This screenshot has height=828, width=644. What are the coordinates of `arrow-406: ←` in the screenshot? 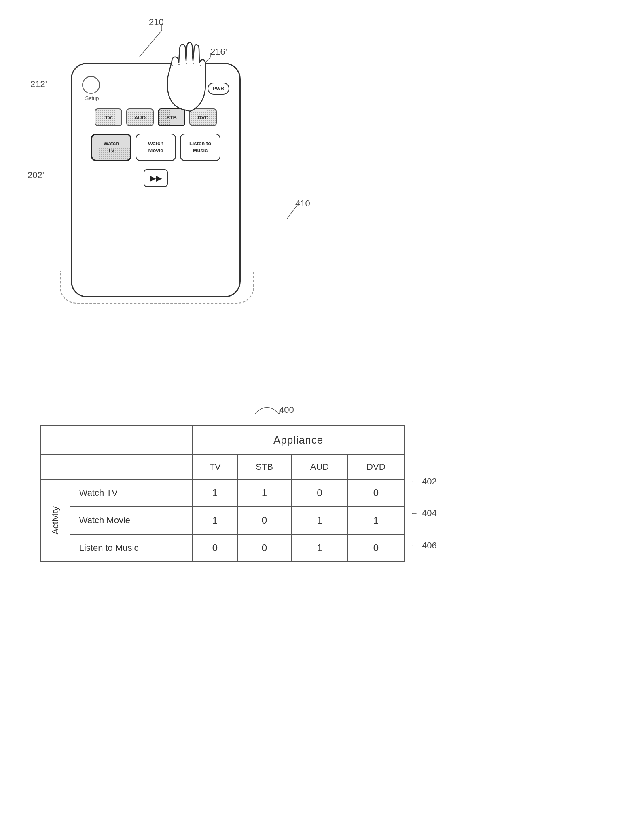 It's located at (414, 546).